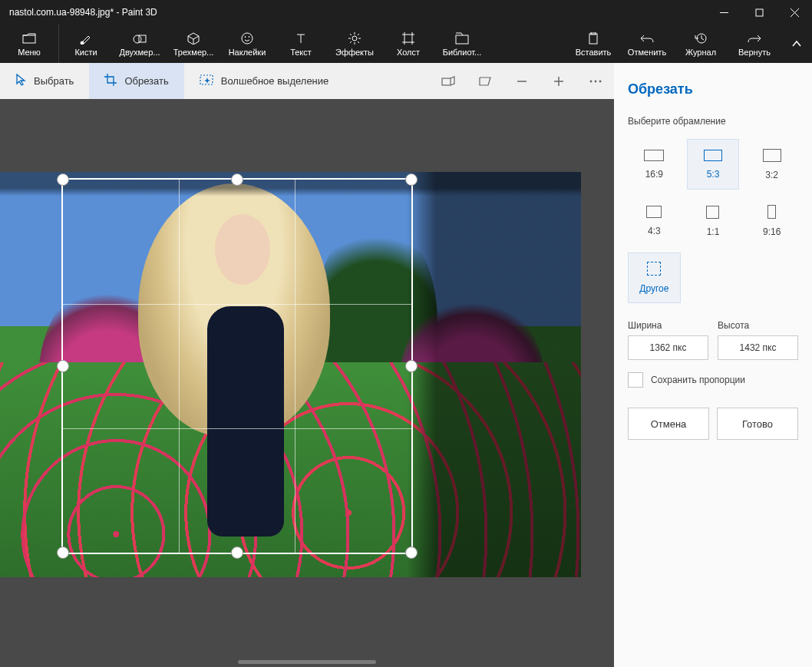 The width and height of the screenshot is (812, 667). What do you see at coordinates (45, 81) in the screenshot?
I see `tool-select: Выбрать` at bounding box center [45, 81].